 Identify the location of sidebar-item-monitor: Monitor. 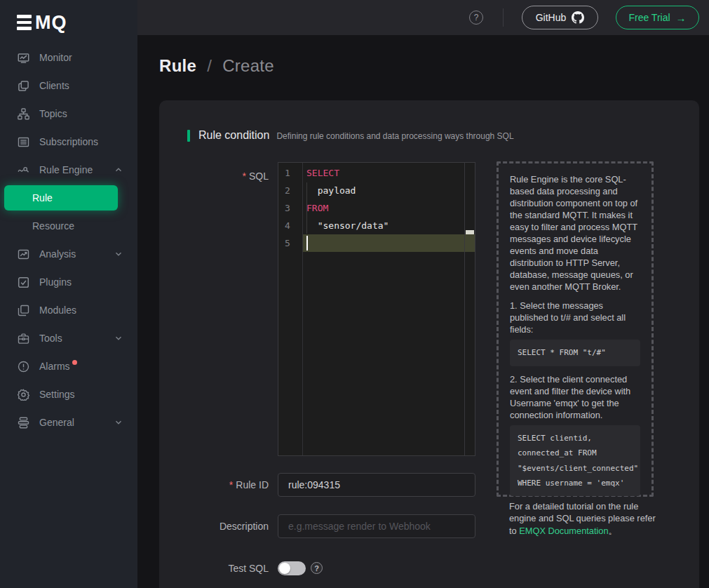
(69, 58).